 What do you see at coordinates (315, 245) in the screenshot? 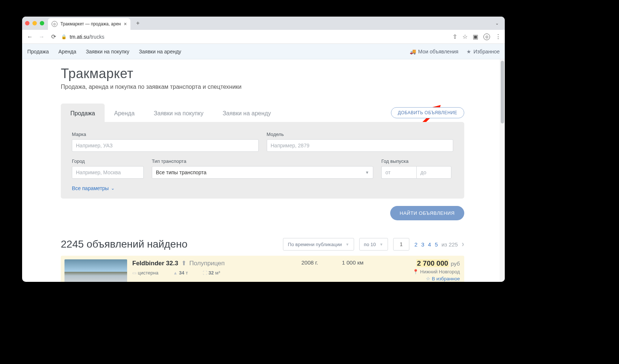
I see `sort-value: По времени публикации` at bounding box center [315, 245].